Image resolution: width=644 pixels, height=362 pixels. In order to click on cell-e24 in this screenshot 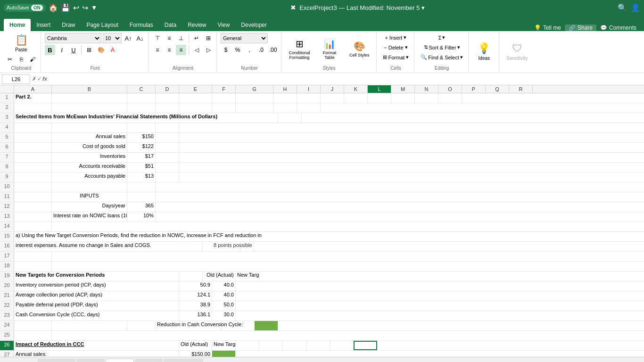, I will do `click(238, 326)`.